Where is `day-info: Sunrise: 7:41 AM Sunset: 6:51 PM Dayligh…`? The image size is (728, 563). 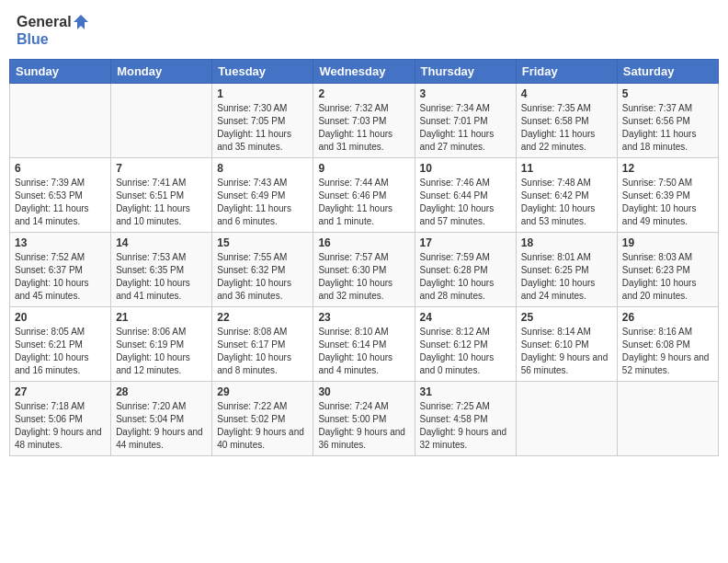 day-info: Sunrise: 7:41 AM Sunset: 6:51 PM Dayligh… is located at coordinates (162, 202).